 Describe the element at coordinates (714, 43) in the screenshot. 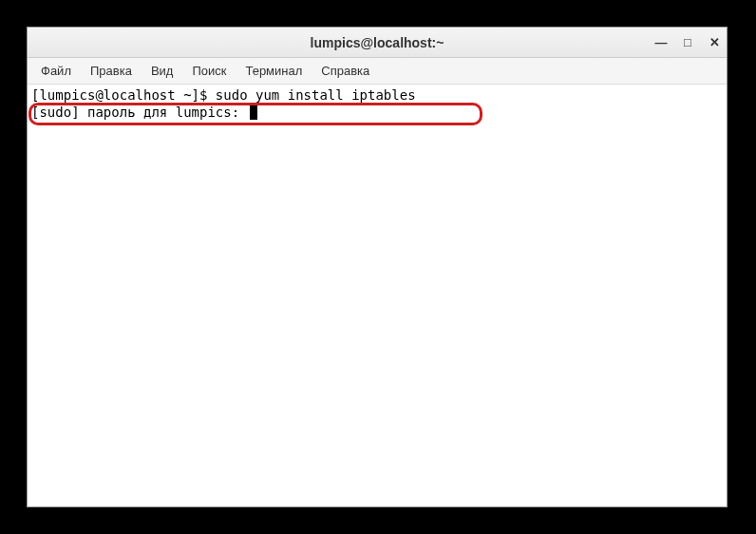

I see `close-button: ✕` at that location.